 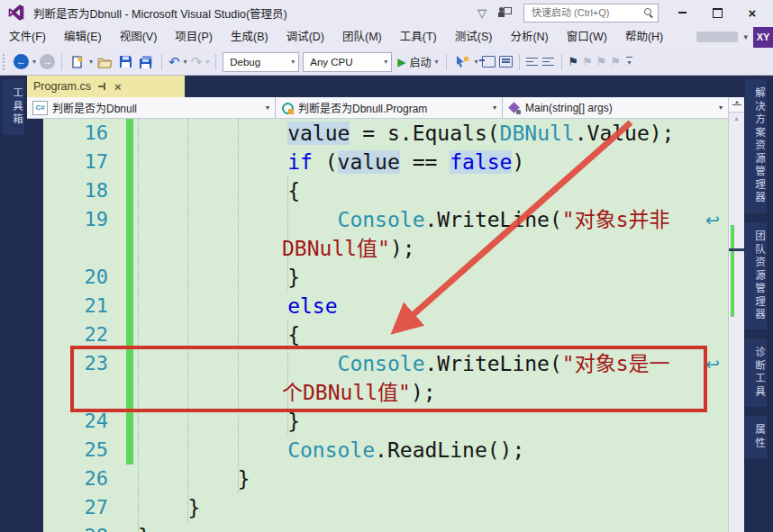 I want to click on toolbar-overflow-icon: ▾, so click(x=629, y=62).